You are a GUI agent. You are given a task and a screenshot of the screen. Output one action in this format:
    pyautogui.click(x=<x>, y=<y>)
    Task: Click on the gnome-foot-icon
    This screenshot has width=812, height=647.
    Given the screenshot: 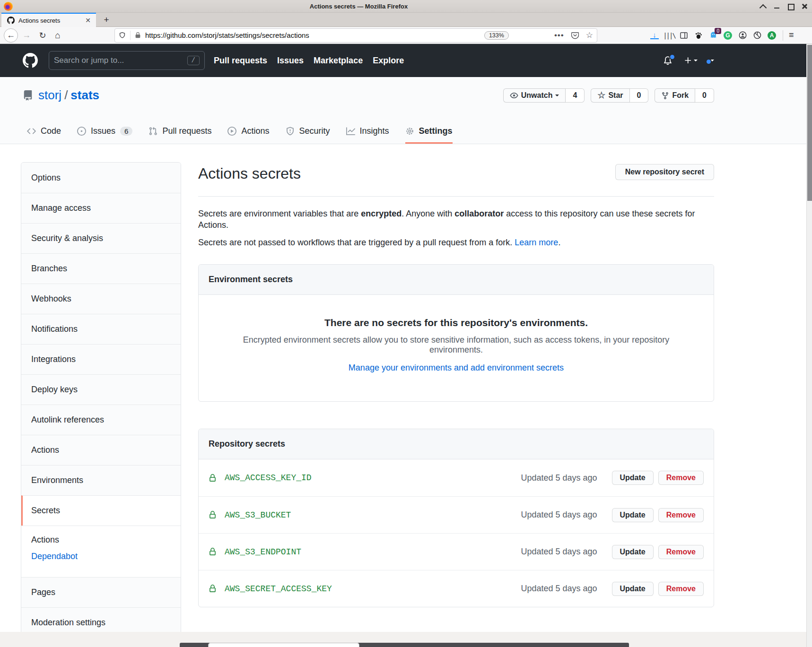 What is the action you would take?
    pyautogui.click(x=698, y=35)
    